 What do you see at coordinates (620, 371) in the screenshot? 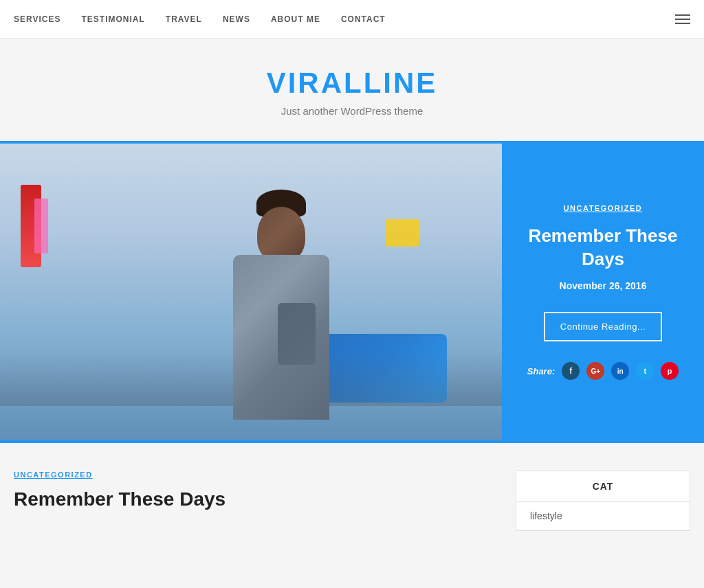
I see `linkedin-share-icon: in` at bounding box center [620, 371].